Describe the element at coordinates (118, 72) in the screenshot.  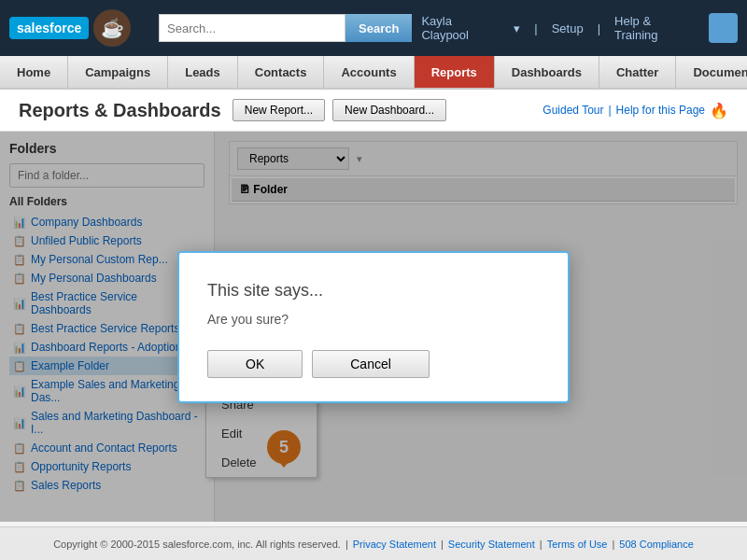
I see `nav-item-campaigns: Campaigns` at that location.